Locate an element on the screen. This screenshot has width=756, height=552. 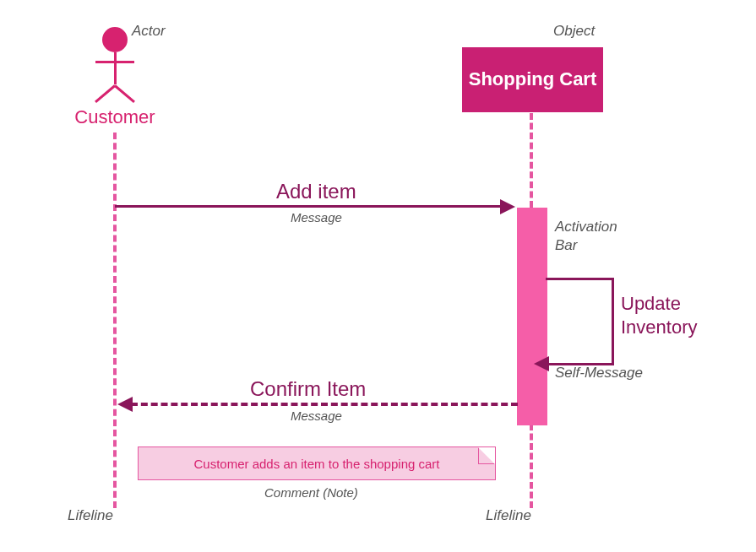
actor-legs-icon is located at coordinates (115, 97).